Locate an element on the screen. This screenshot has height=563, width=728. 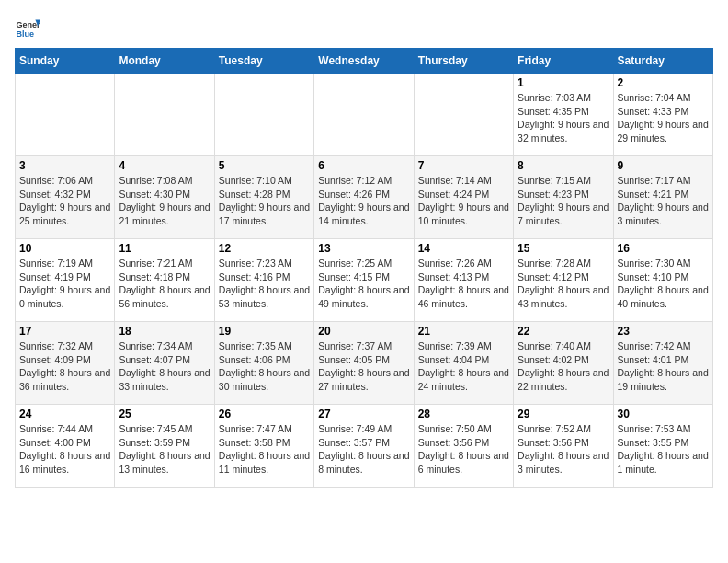
day-info: Sunrise: 7:03 AM Sunset: 4:35 PM Dayligh… is located at coordinates (563, 118).